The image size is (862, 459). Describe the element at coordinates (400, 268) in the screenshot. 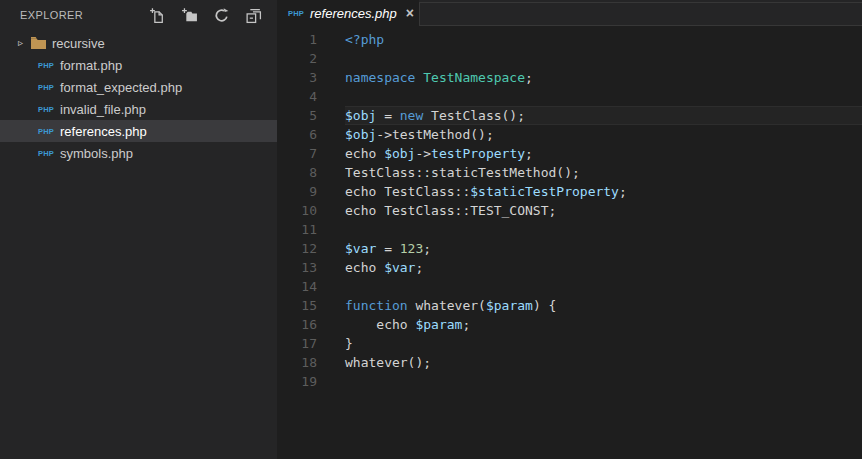

I see `token: $var` at that location.